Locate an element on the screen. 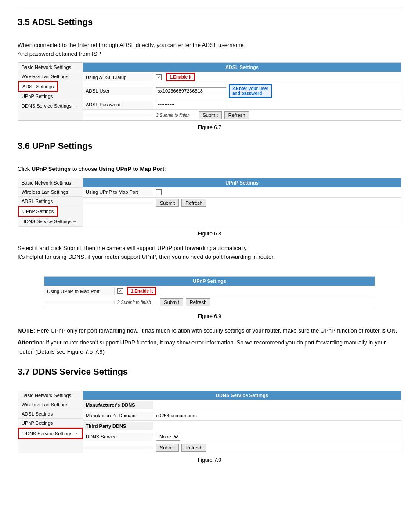 The height and width of the screenshot is (532, 419). adsl-row-password: ADSL Password is located at coordinates (242, 105).